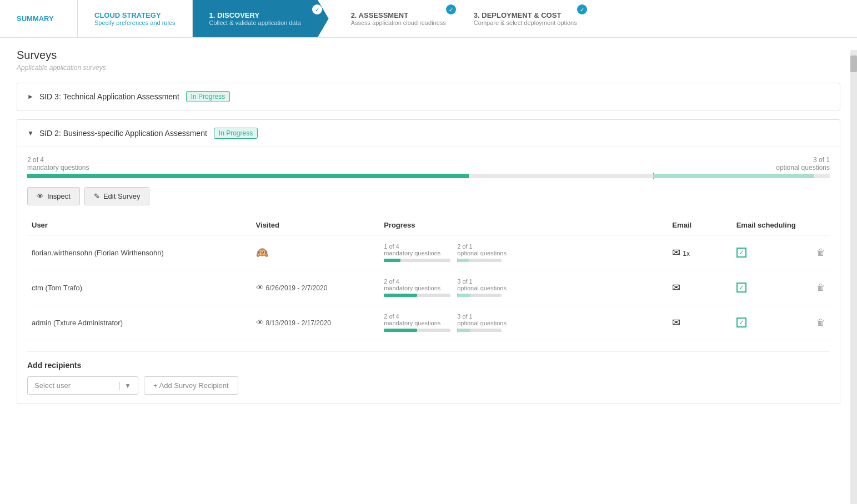 This screenshot has width=857, height=504. I want to click on row-1-email: ✉, so click(700, 288).